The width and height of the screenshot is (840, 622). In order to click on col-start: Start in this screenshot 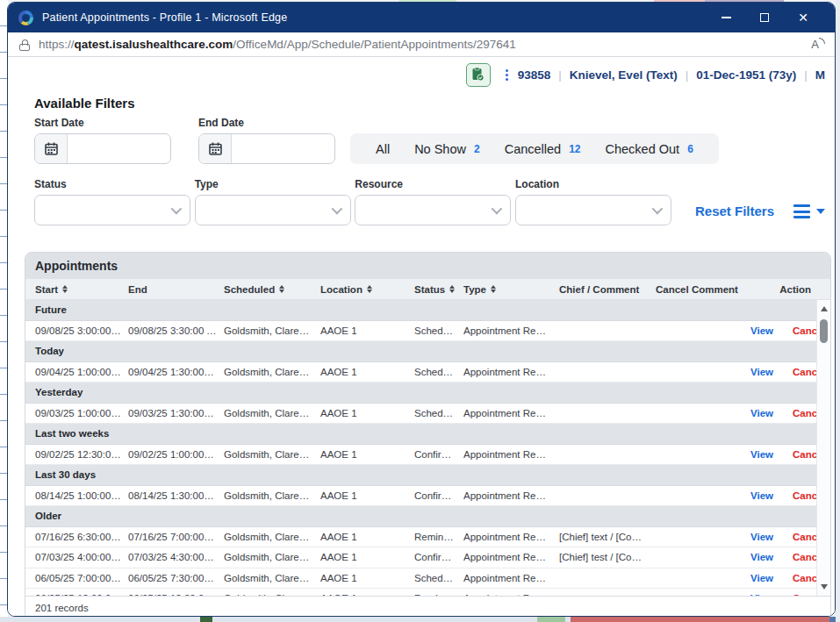, I will do `click(82, 290)`.